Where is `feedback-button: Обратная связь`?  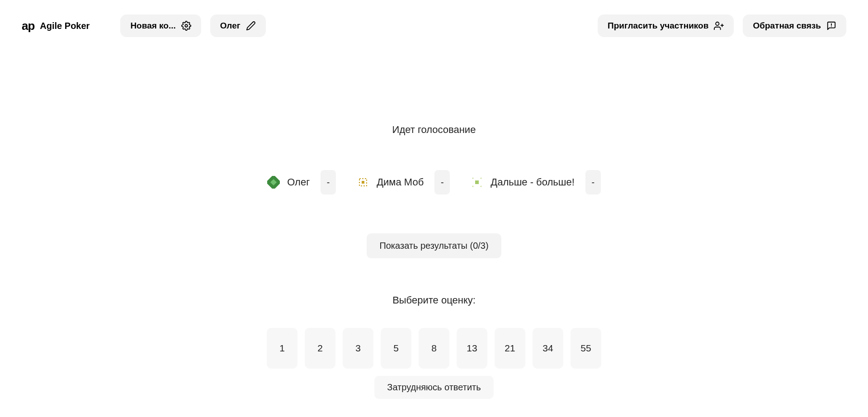 feedback-button: Обратная связь is located at coordinates (795, 26).